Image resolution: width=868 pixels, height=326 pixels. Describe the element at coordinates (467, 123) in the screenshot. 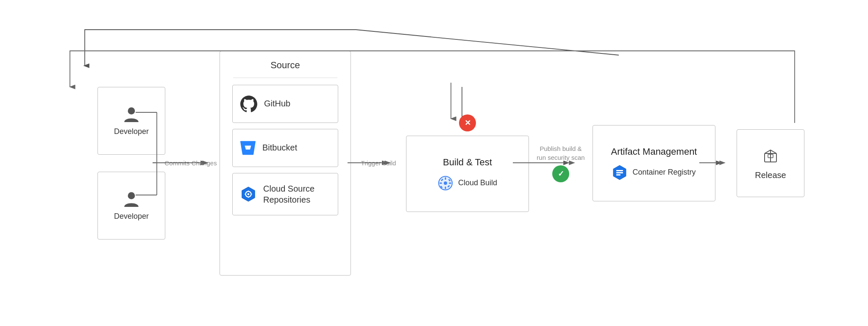

I see `fail-status-container: ✕` at that location.